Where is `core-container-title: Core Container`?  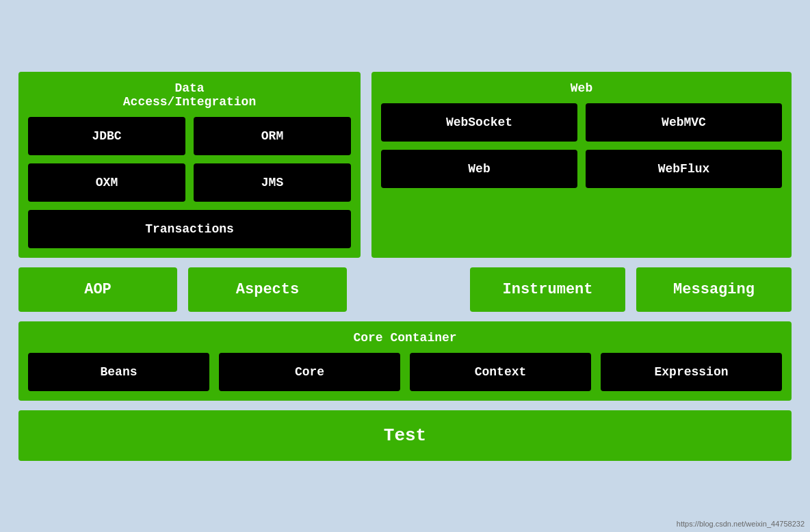
core-container-title: Core Container is located at coordinates (405, 338).